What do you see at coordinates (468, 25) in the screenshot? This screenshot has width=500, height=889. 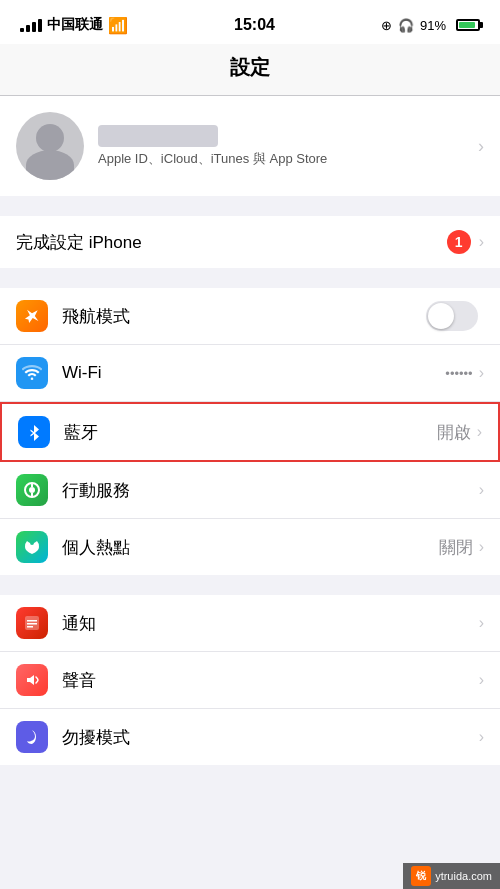 I see `battery-icon` at bounding box center [468, 25].